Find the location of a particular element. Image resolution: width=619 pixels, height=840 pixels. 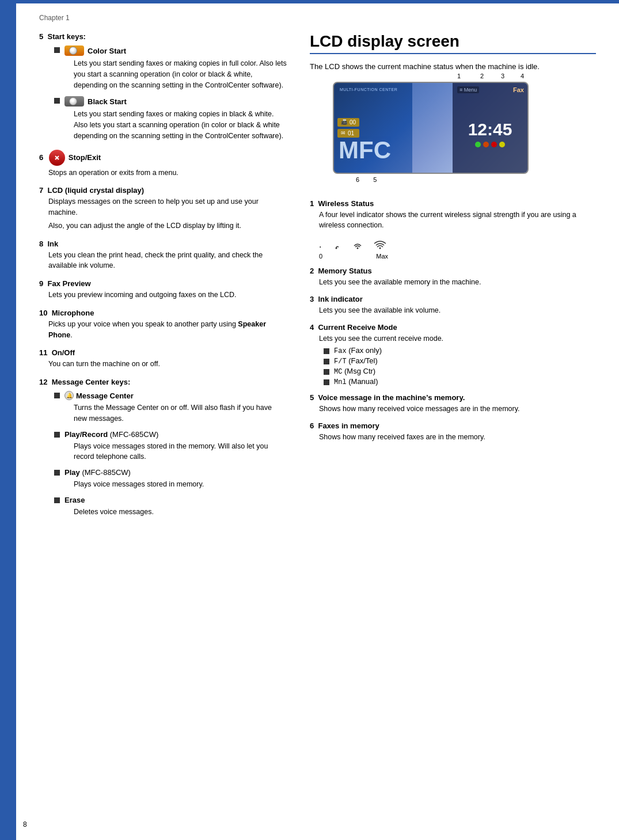

bullet-sq is located at coordinates (57, 50).